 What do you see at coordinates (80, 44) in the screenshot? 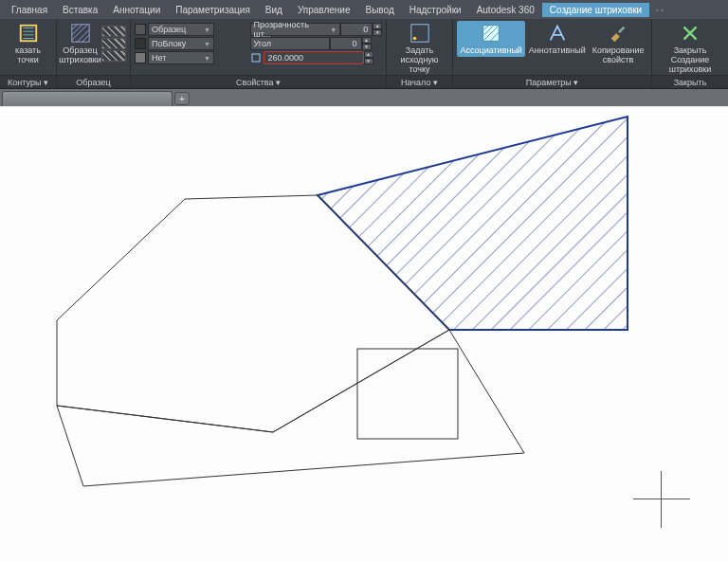
I see `hatch-sample-button: Образец штриховки` at bounding box center [80, 44].